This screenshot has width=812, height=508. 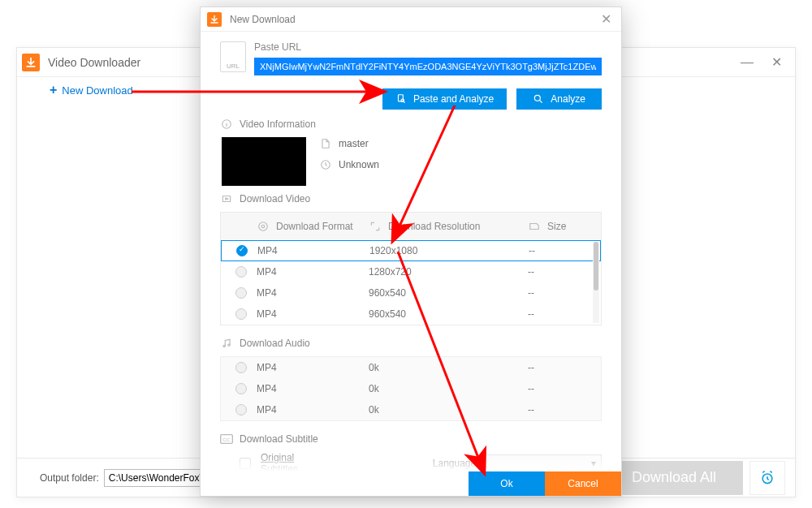 I want to click on video-info-heading: Video Information, so click(x=411, y=124).